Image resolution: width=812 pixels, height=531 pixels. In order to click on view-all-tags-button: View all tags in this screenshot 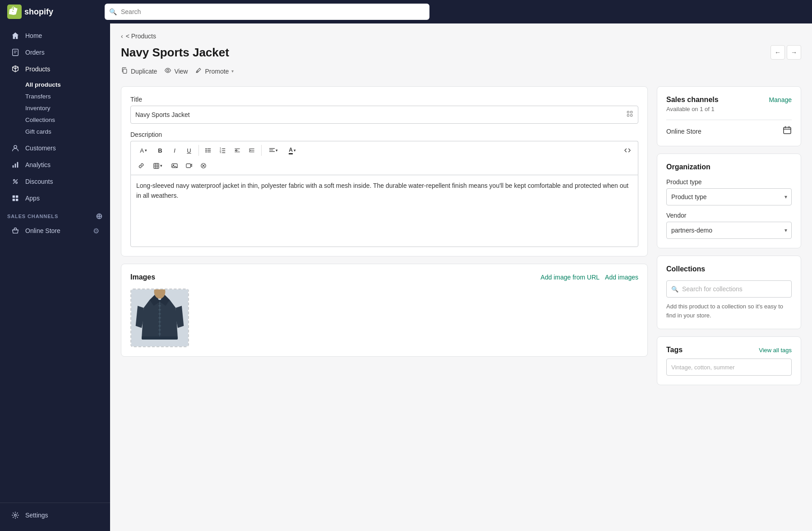, I will do `click(775, 350)`.